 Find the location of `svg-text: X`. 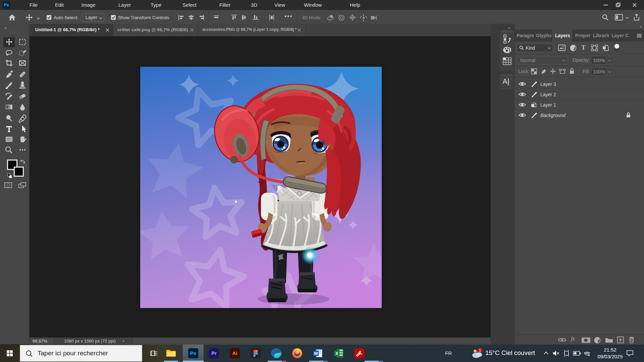

svg-text: X is located at coordinates (337, 354).